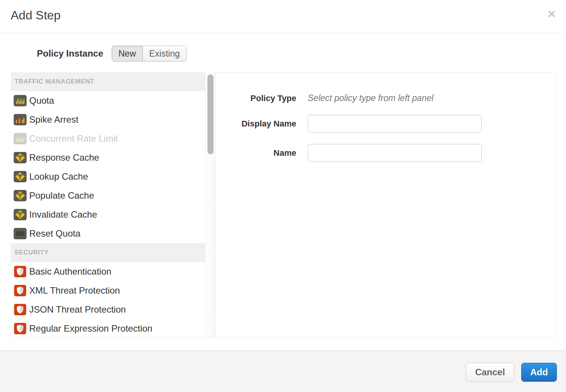 The image size is (566, 392). What do you see at coordinates (539, 372) in the screenshot?
I see `add-button: Add` at bounding box center [539, 372].